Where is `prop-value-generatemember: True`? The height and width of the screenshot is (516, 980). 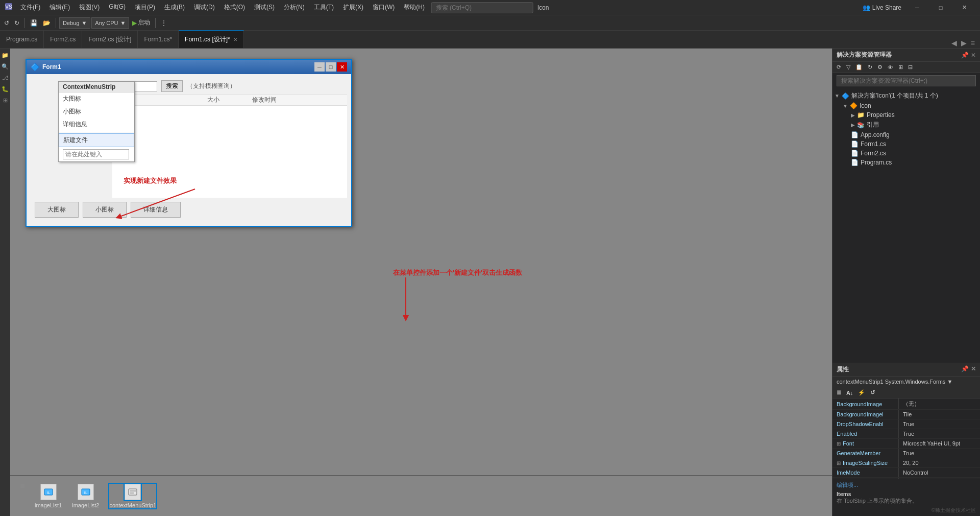
prop-value-generatemember: True is located at coordinates (939, 453).